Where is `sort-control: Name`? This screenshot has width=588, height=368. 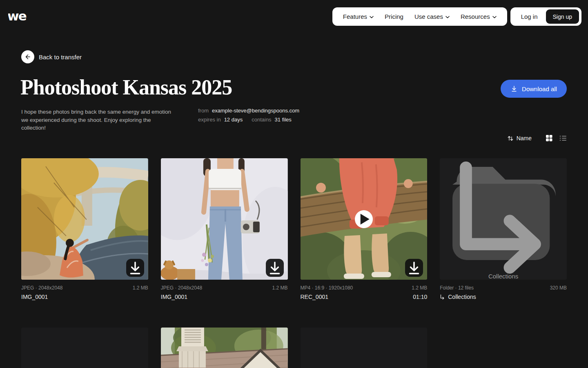
sort-control: Name is located at coordinates (519, 138).